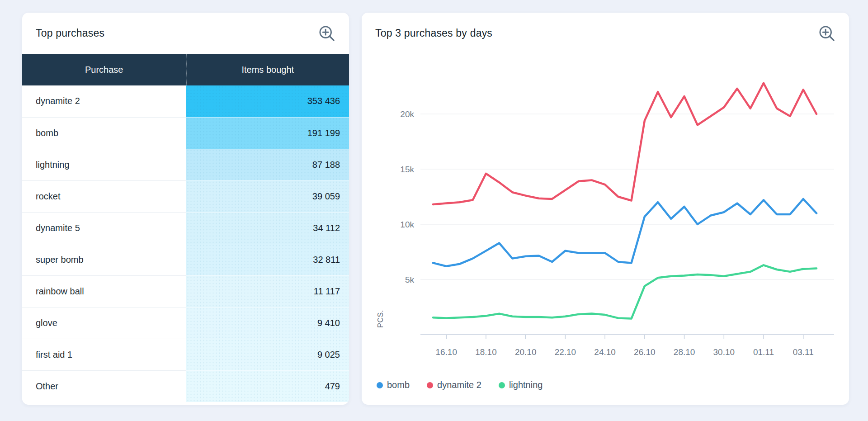 This screenshot has height=421, width=868. Describe the element at coordinates (625, 232) in the screenshot. I see `series-line-bomb` at that location.